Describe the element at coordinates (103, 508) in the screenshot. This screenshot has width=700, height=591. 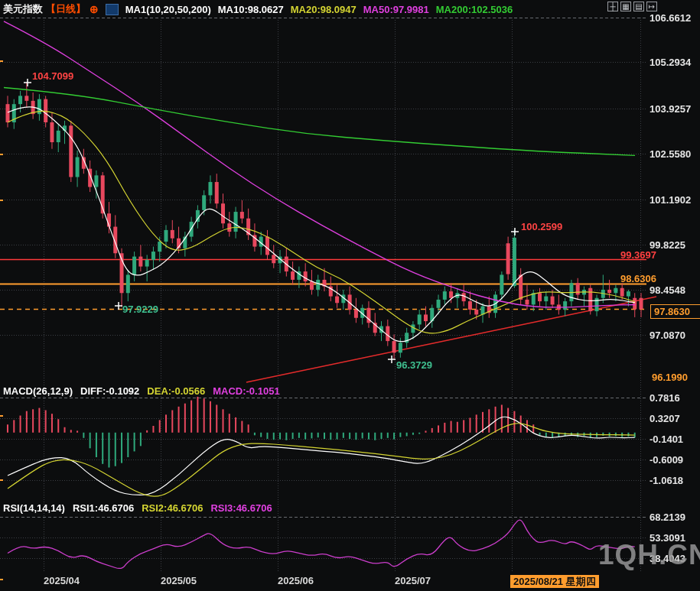
I see `rsi1-value: RSI1:46.6706` at that location.